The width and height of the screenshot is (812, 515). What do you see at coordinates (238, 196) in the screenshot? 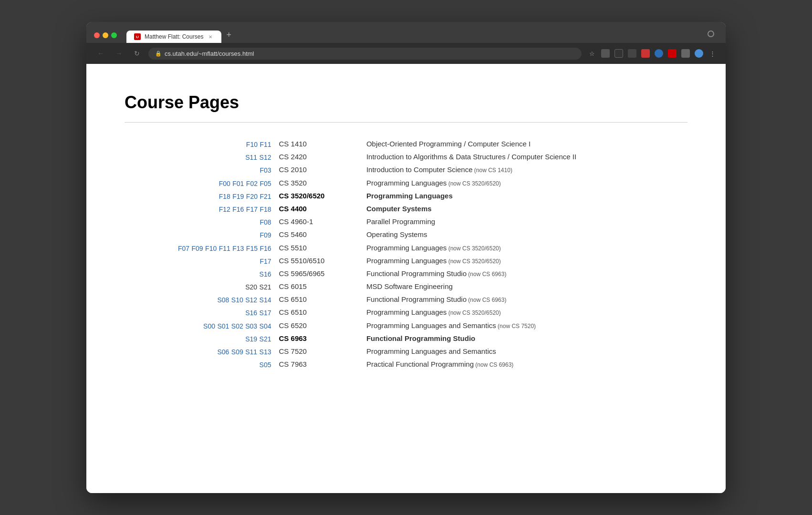
I see `semester-link: F19` at bounding box center [238, 196].